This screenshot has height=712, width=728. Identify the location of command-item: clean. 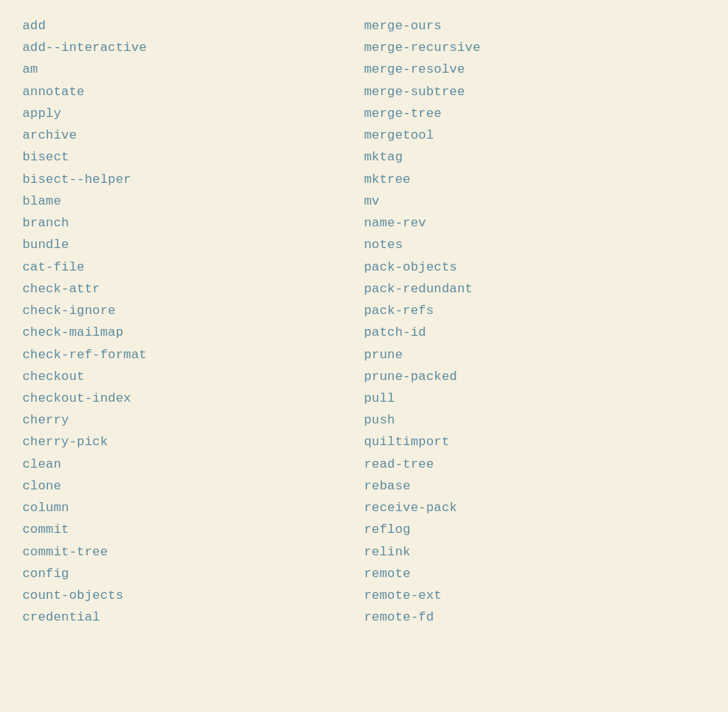
(193, 465).